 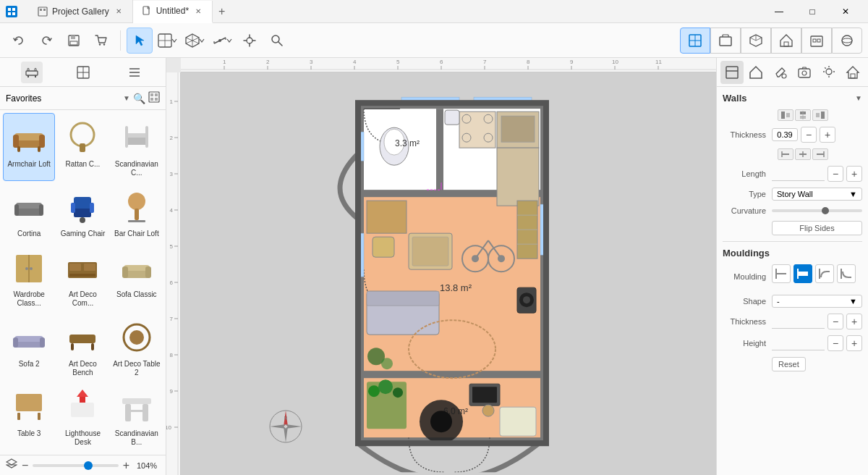 I want to click on item-art-deco-table2: Art Deco Table 2, so click(x=137, y=347).